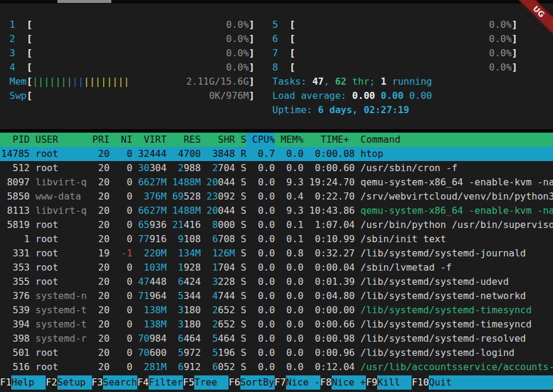 This screenshot has width=553, height=392. Describe the element at coordinates (226, 310) in the screenshot. I see `cell-text: 652` at that location.